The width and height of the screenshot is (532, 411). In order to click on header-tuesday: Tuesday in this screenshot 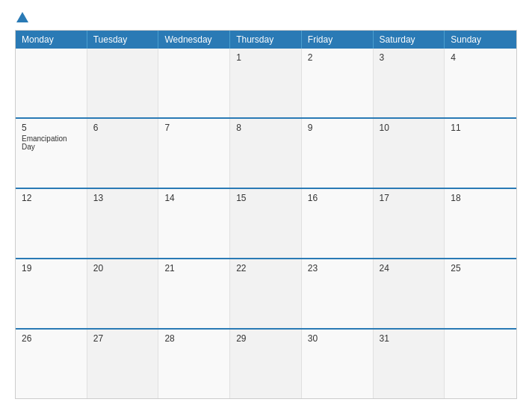, I will do `click(123, 40)`.